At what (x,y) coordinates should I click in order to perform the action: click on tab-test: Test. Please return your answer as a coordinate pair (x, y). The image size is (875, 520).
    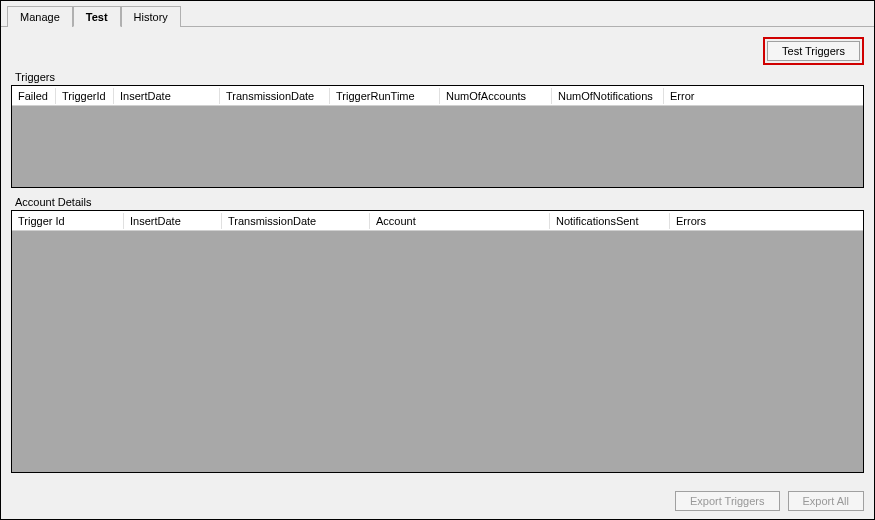
    Looking at the image, I should click on (97, 16).